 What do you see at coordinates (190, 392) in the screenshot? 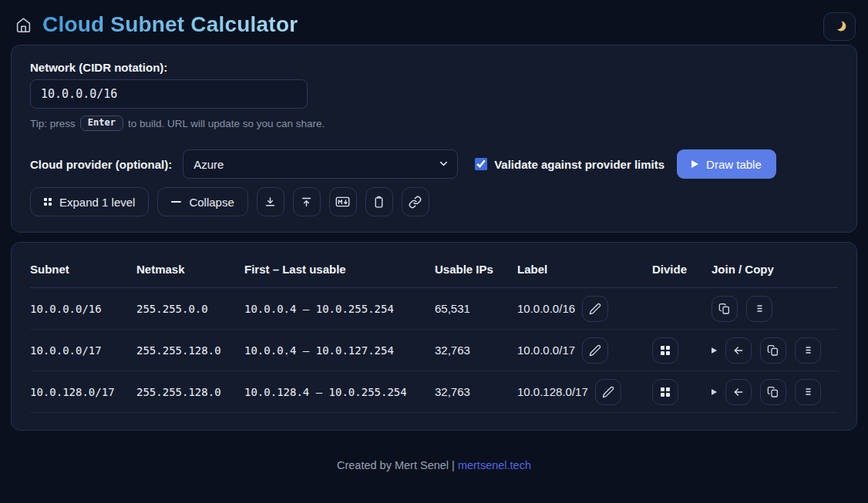
I see `netmask-cell: 255.255.128.0` at bounding box center [190, 392].